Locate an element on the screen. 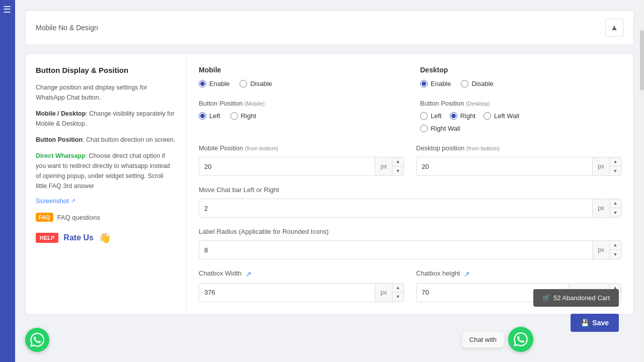 This screenshot has height=362, width=644. green-whatsapp-button is located at coordinates (37, 340).